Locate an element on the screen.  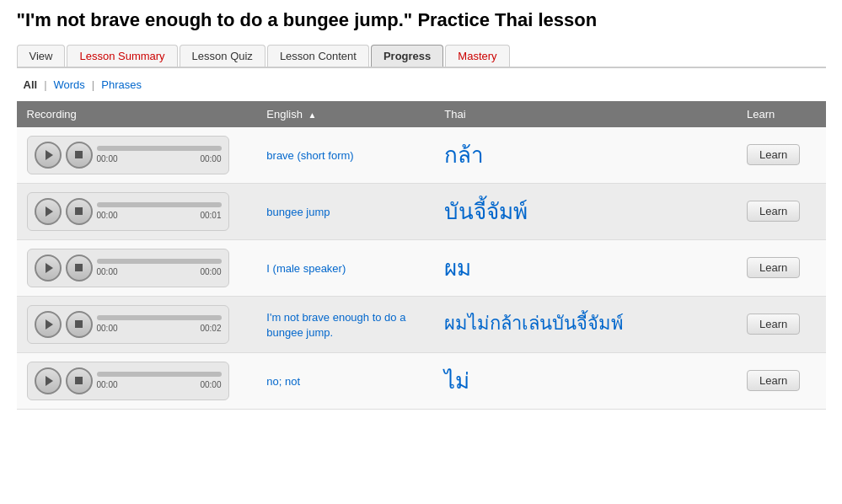
player-controls: 00:00 00:02 is located at coordinates (159, 324).